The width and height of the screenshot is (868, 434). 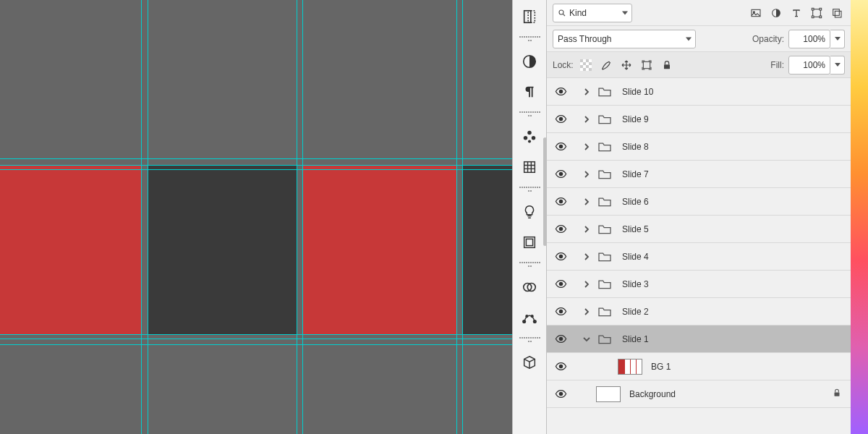 I want to click on filter-pixel-icon, so click(x=756, y=13).